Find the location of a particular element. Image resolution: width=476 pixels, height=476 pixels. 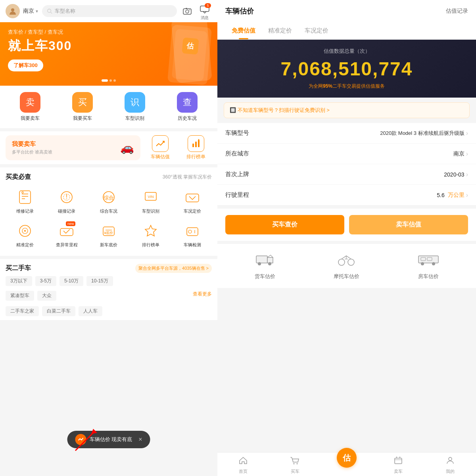

grid-inspection: 车辆检测 is located at coordinates (192, 235).